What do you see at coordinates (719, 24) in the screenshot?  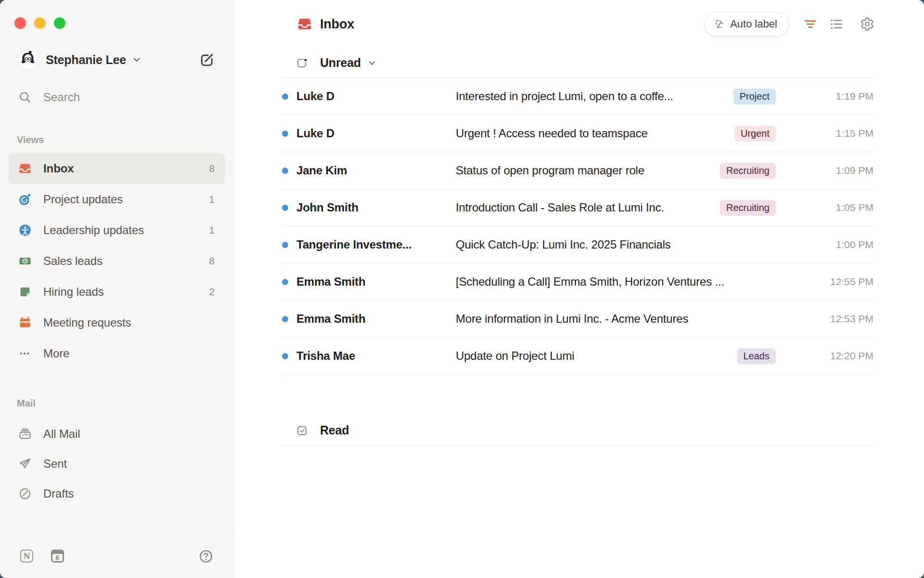 I see `auto-label-wand-icon` at bounding box center [719, 24].